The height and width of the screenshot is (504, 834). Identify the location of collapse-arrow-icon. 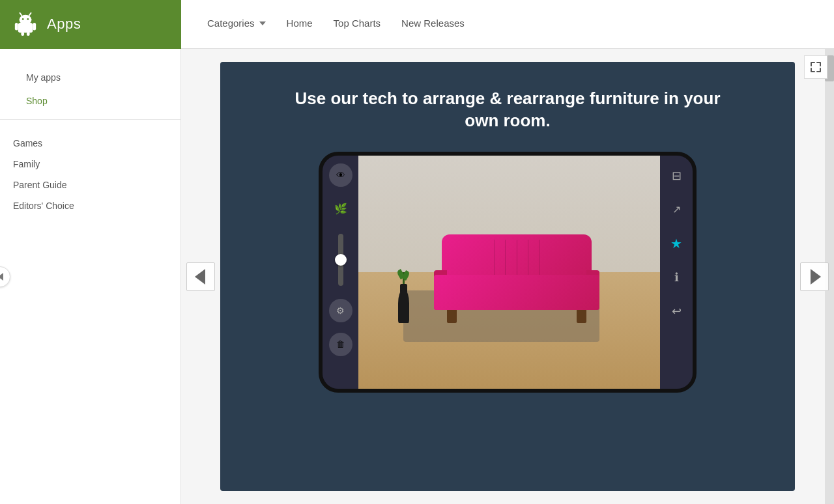
(1, 277).